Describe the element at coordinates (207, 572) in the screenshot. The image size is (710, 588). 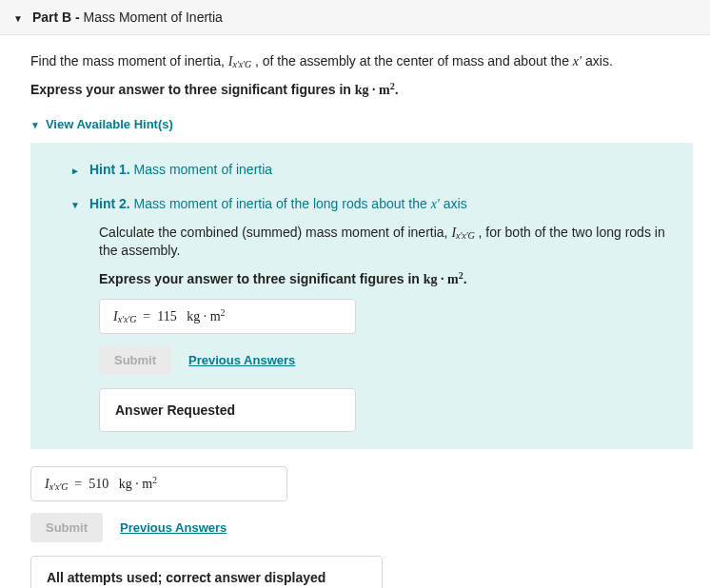
I see `main-status: All attempts used; correct answer displa…` at that location.